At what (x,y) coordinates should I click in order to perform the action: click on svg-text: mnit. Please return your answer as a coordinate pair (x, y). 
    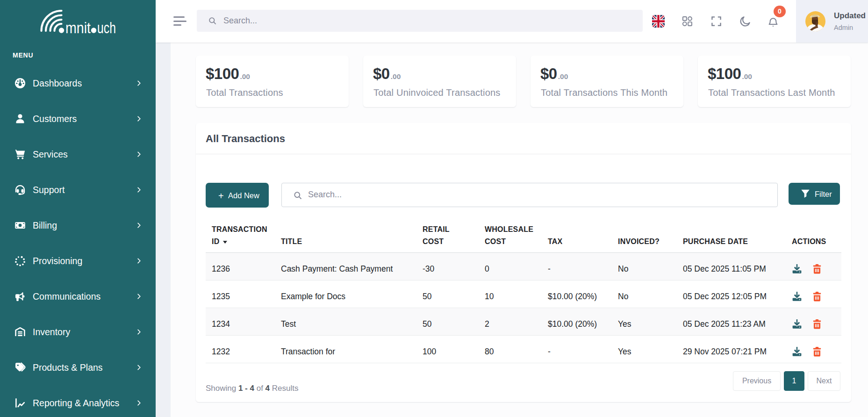
    Looking at the image, I should click on (78, 27).